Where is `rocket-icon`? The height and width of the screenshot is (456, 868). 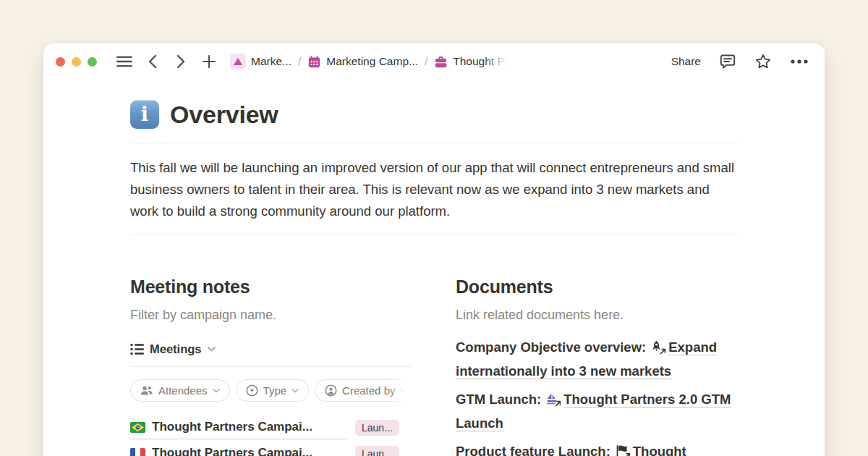
rocket-icon is located at coordinates (658, 347).